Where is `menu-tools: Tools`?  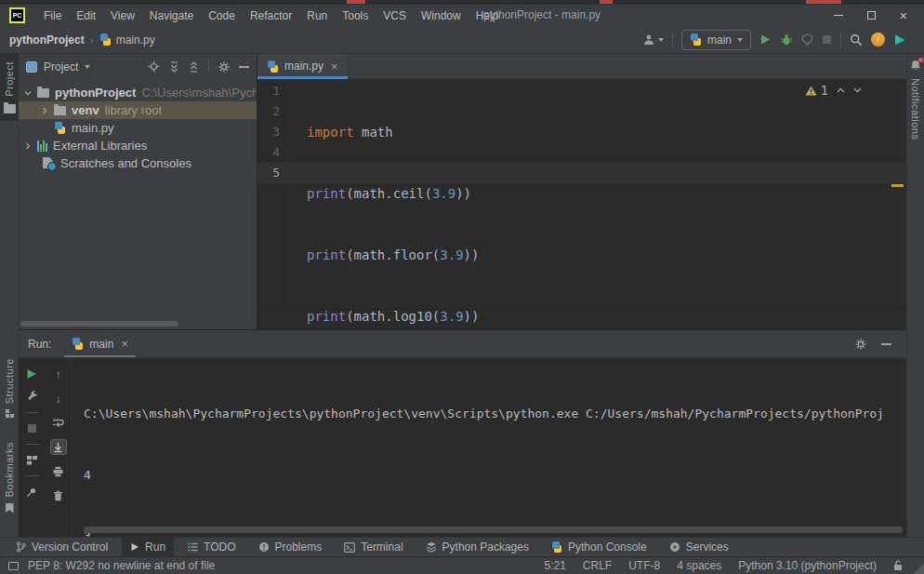 menu-tools: Tools is located at coordinates (355, 16).